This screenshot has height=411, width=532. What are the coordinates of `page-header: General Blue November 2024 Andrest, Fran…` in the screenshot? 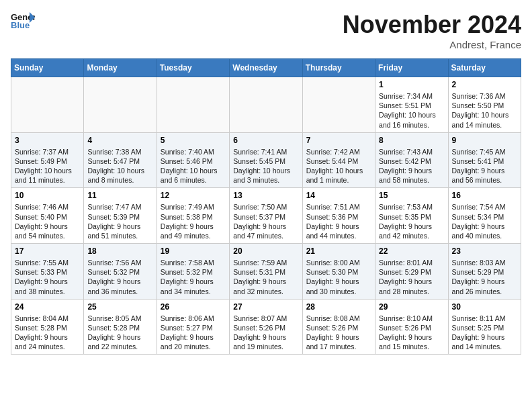 It's located at (266, 31).